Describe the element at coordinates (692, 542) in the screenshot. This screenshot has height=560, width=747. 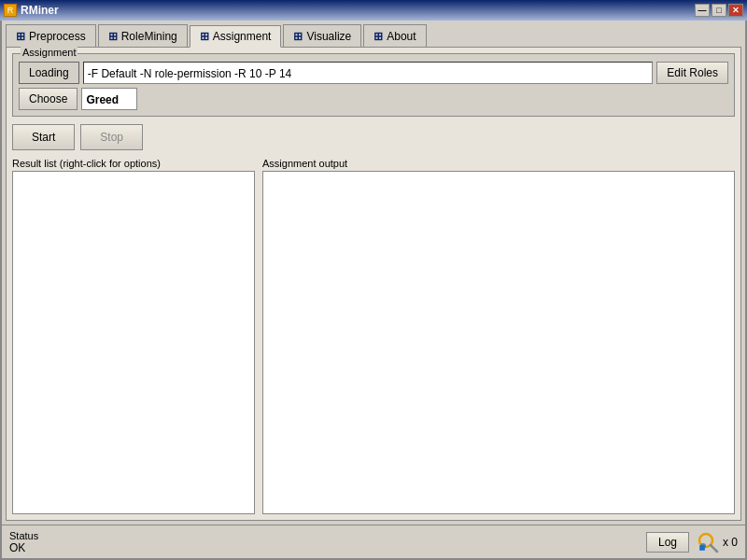
I see `status-right: Log x 0` at that location.